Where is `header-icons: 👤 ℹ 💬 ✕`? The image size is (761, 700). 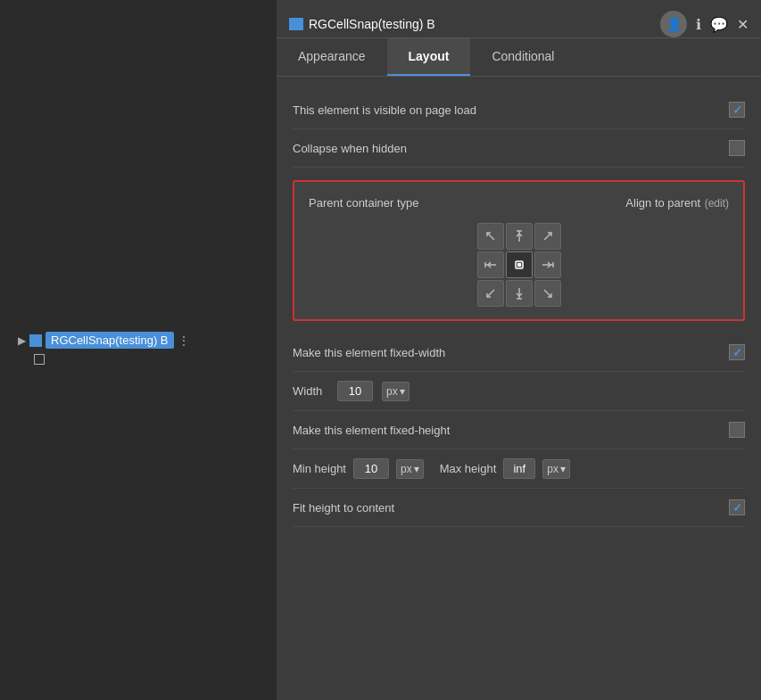 header-icons: 👤 ℹ 💬 ✕ is located at coordinates (705, 24).